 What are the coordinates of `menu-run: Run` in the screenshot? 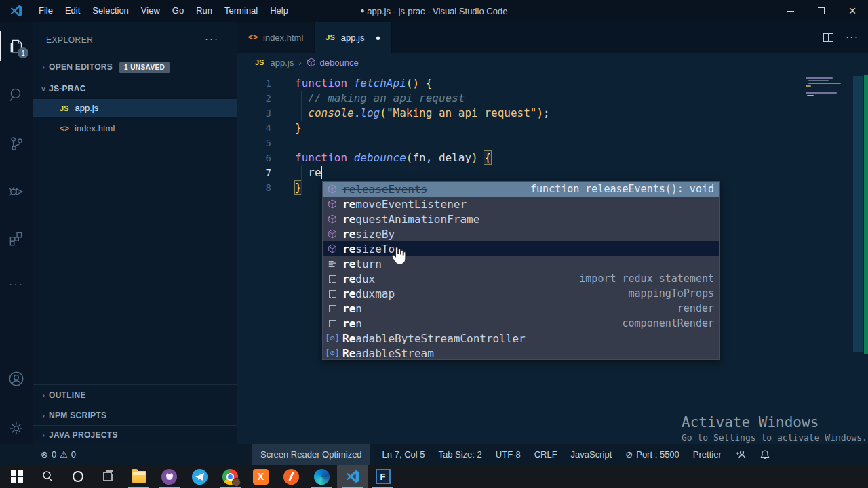 It's located at (204, 11).